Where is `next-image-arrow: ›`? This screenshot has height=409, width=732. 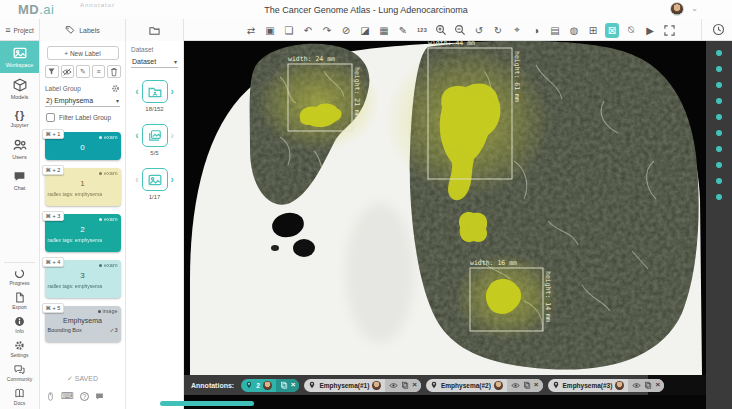 next-image-arrow: › is located at coordinates (172, 180).